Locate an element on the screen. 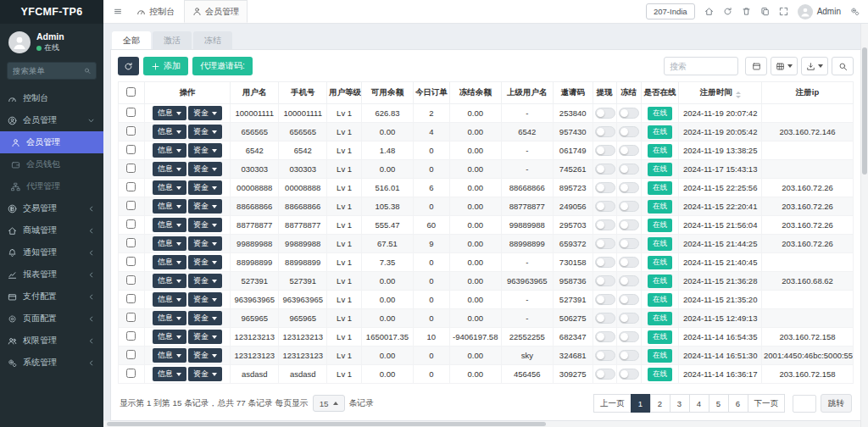 This screenshot has height=427, width=868. columns-icon is located at coordinates (784, 66).